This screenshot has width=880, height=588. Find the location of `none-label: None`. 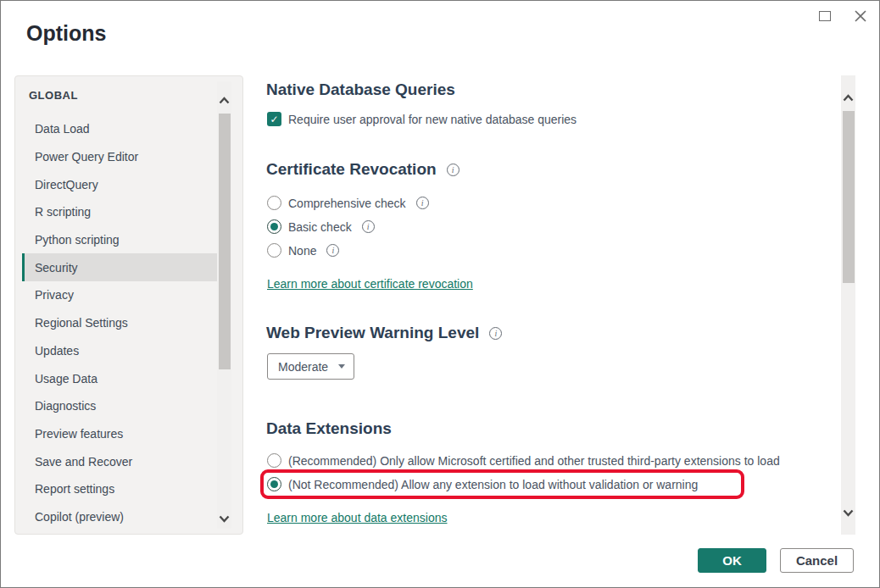

none-label: None is located at coordinates (302, 251).